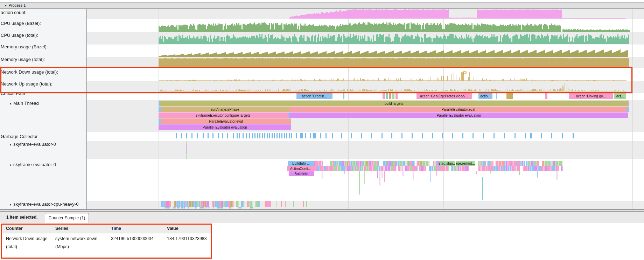 This screenshot has height=260, width=644. I want to click on track-label-text: Memory usage (total):, so click(23, 60).